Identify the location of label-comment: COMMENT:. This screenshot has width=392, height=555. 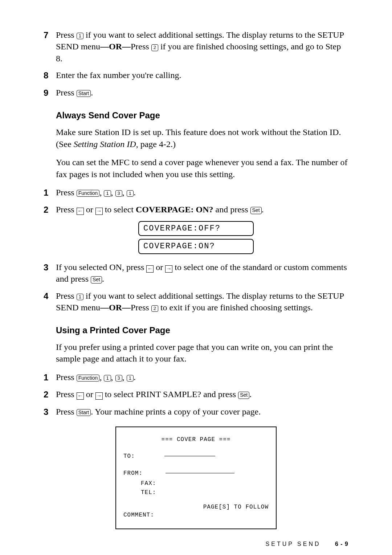
(139, 515).